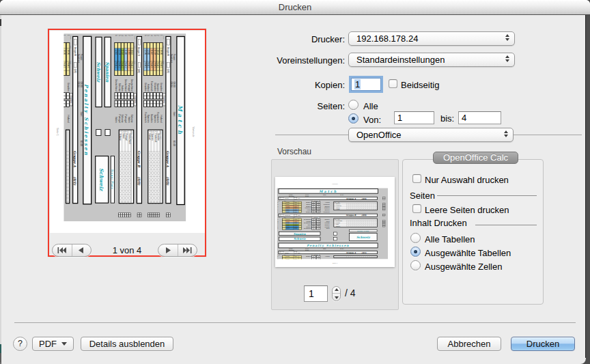 The height and width of the screenshot is (364, 590). Describe the element at coordinates (337, 298) in the screenshot. I see `stepper-down-icon` at that location.